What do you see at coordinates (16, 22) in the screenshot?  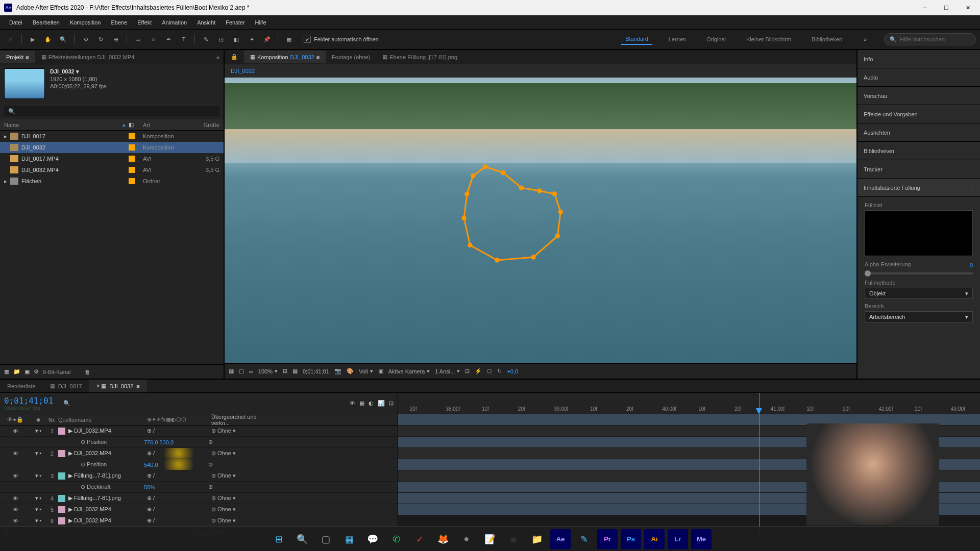 I see `menu-datei: Datei` at bounding box center [16, 22].